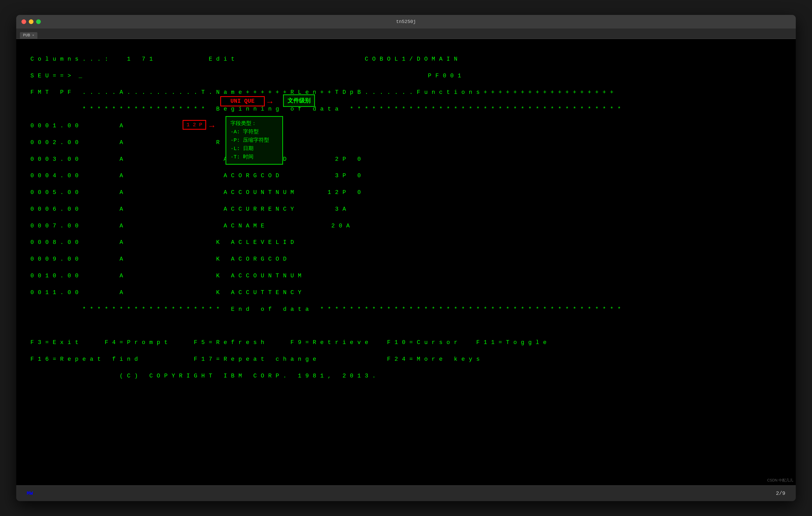  What do you see at coordinates (299, 101) in the screenshot?
I see `wenjijijie-label: 文件级别` at bounding box center [299, 101].